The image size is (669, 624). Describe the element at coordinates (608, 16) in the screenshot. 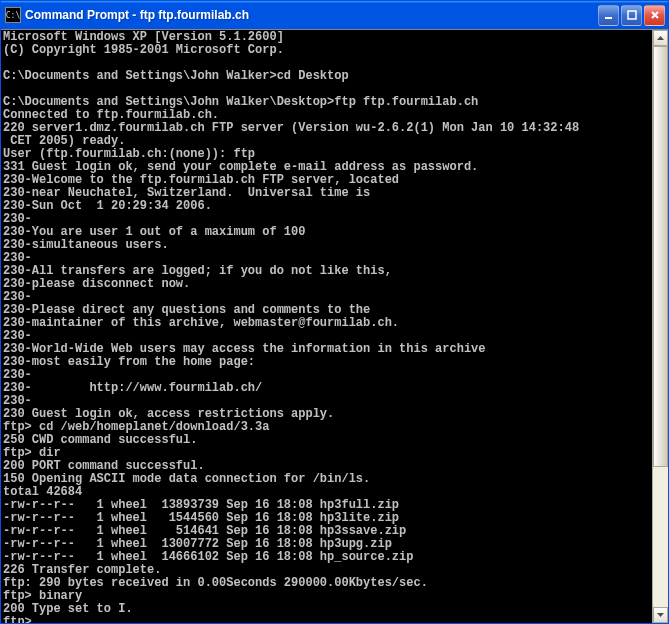

I see `minimize-button` at that location.